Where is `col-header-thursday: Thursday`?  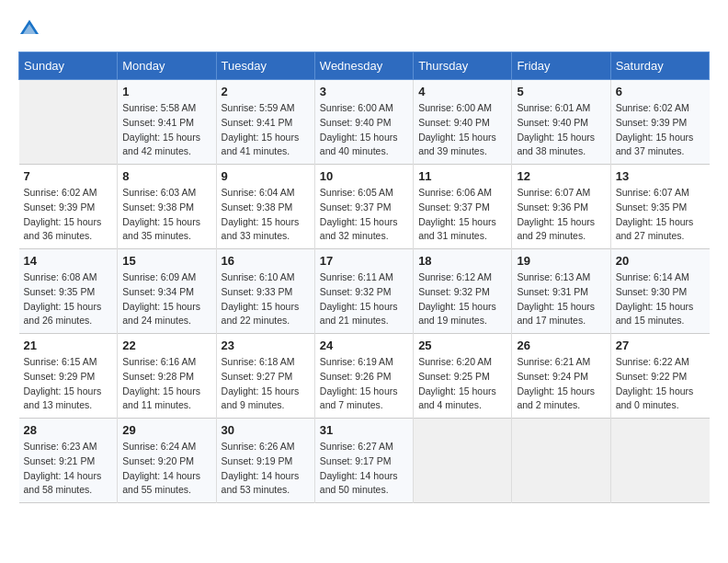
col-header-thursday: Thursday is located at coordinates (463, 66).